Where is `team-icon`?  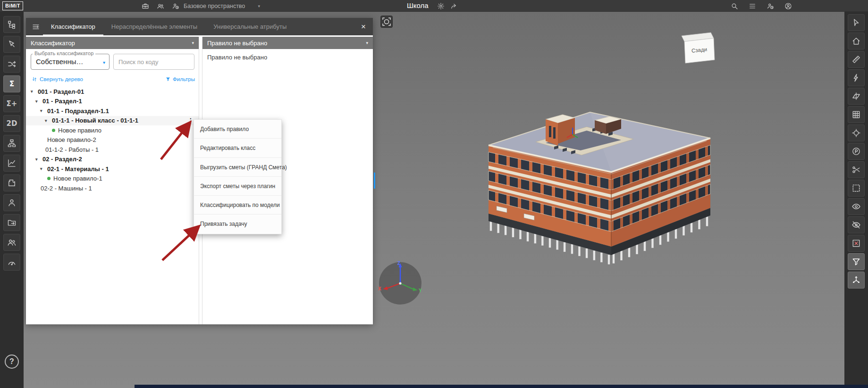 team-icon is located at coordinates (160, 6).